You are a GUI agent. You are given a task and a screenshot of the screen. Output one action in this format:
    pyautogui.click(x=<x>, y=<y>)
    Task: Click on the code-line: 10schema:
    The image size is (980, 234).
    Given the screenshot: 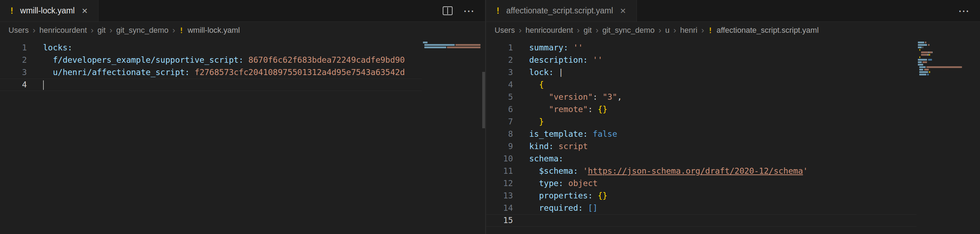 What is the action you would take?
    pyautogui.click(x=702, y=159)
    